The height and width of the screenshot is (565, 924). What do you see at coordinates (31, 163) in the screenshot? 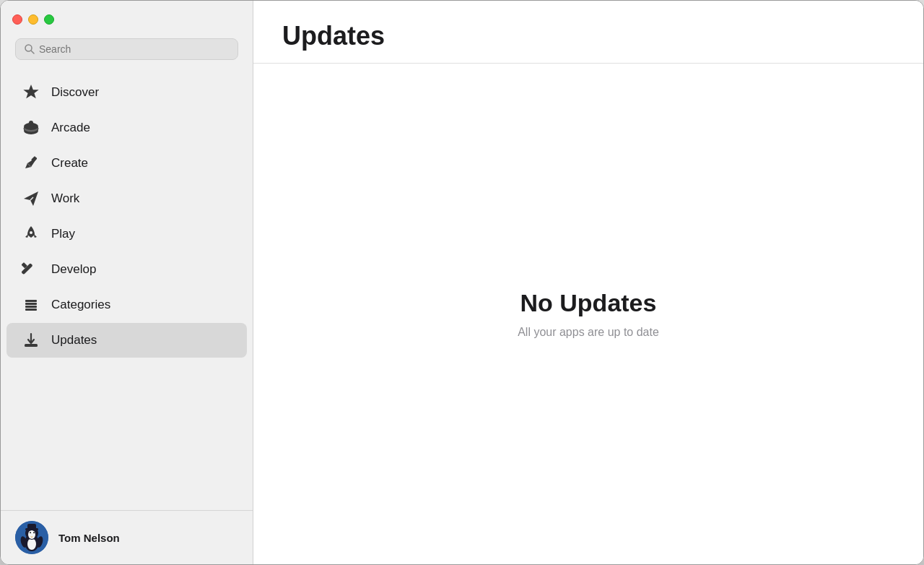
I see `create-icon` at bounding box center [31, 163].